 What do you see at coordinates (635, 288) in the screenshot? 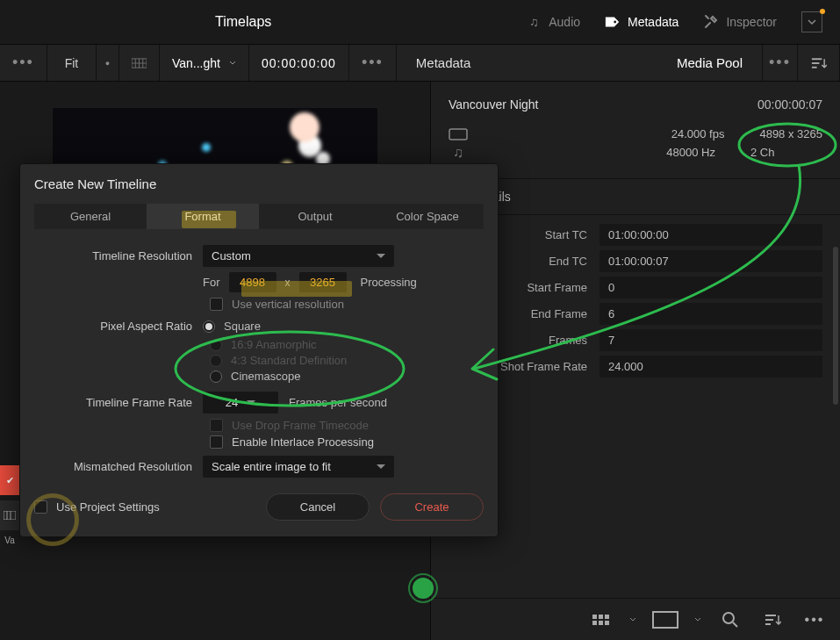
I see `detail-row: Start Frame0` at bounding box center [635, 288].